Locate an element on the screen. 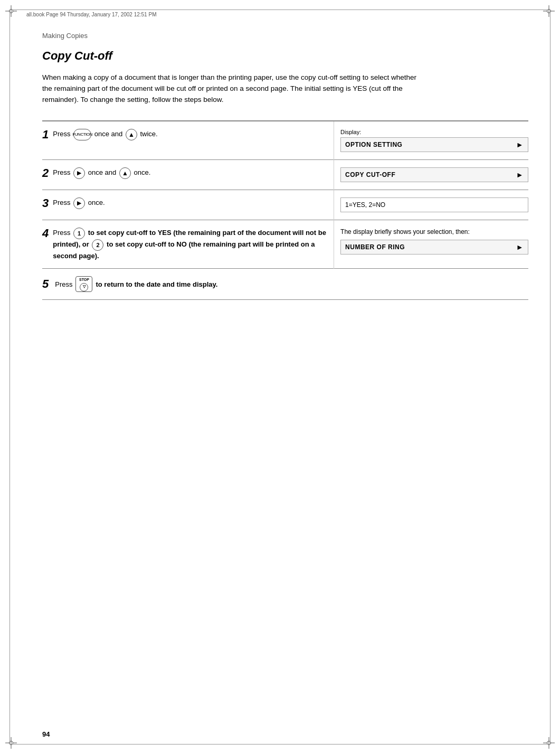  display-box-1: OPTION SETTING ► is located at coordinates (434, 145).